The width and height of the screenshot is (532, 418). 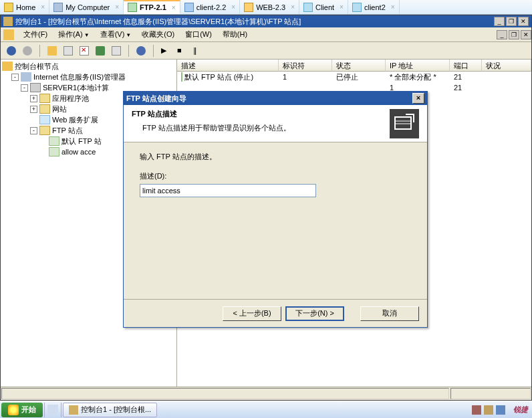 What do you see at coordinates (198, 51) in the screenshot?
I see `pause-icon: ‖` at bounding box center [198, 51].